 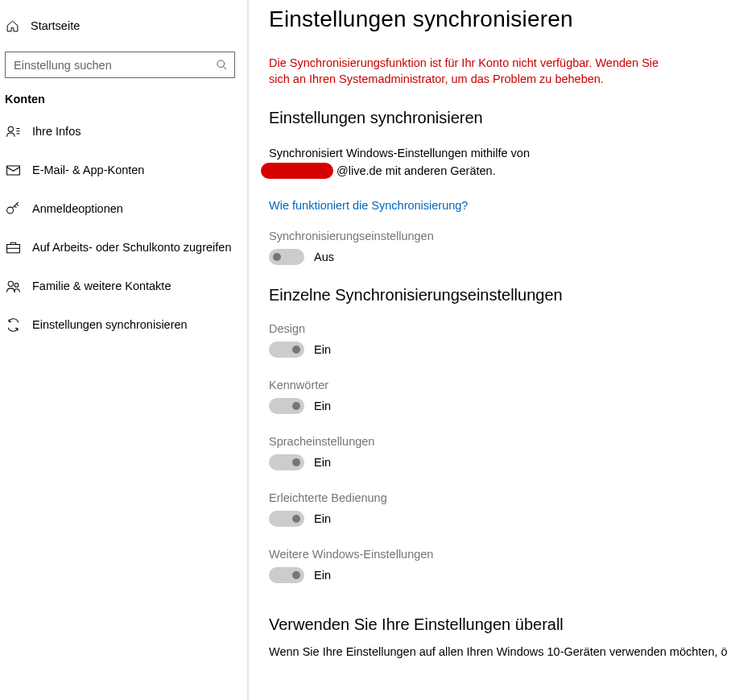 What do you see at coordinates (502, 453) in the screenshot?
I see `toggle-group-language: Spracheinstellungen Ein` at bounding box center [502, 453].